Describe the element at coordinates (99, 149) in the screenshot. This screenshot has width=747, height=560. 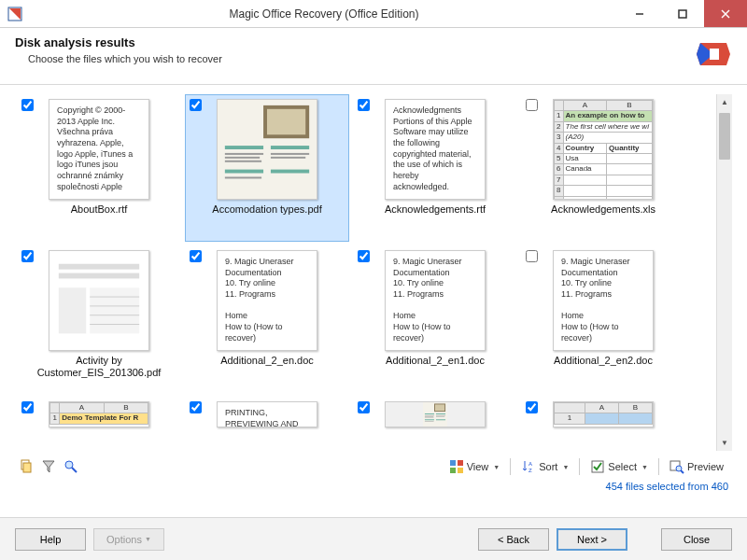
I see `file-thumbnail: Copyright © 2000-2013 Apple Inc. Všechna…` at that location.